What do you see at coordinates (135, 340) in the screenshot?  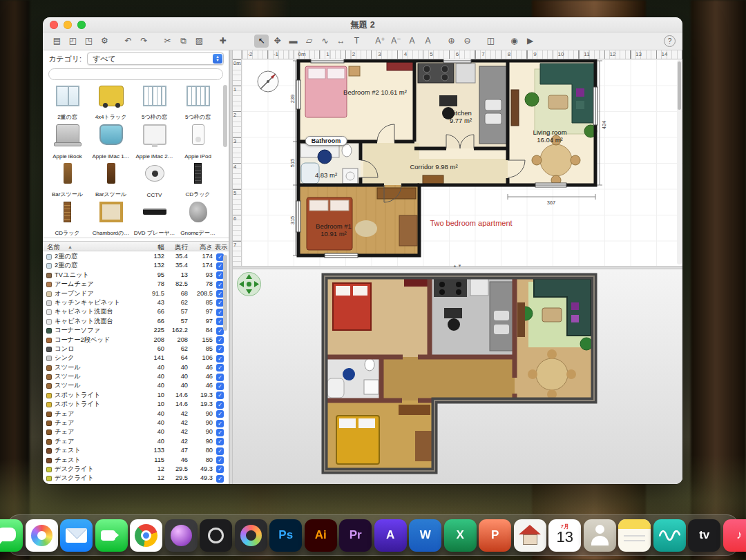 I see `furniture-row: コーナー2段ベッド208208155✓` at bounding box center [135, 340].